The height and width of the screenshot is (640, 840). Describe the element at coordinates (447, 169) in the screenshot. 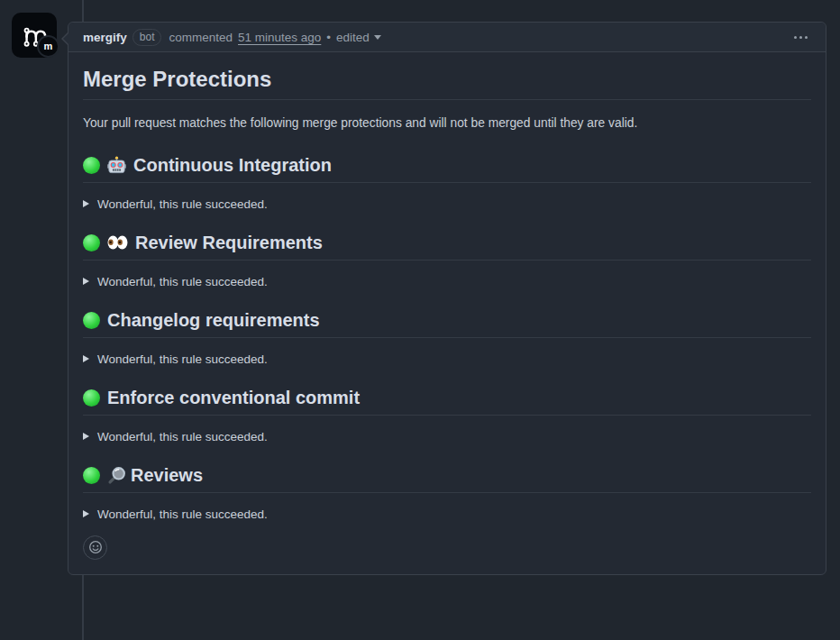

I see `rule-heading: Continuous Integration` at that location.